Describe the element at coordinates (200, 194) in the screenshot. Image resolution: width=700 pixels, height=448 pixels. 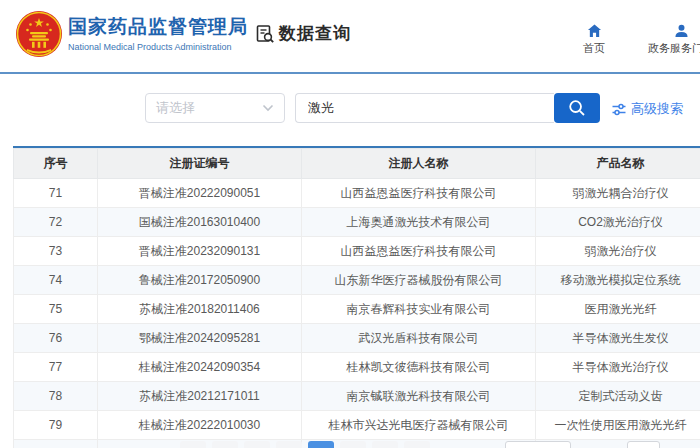
I see `cell-cert: 晋械注准20222090051` at that location.